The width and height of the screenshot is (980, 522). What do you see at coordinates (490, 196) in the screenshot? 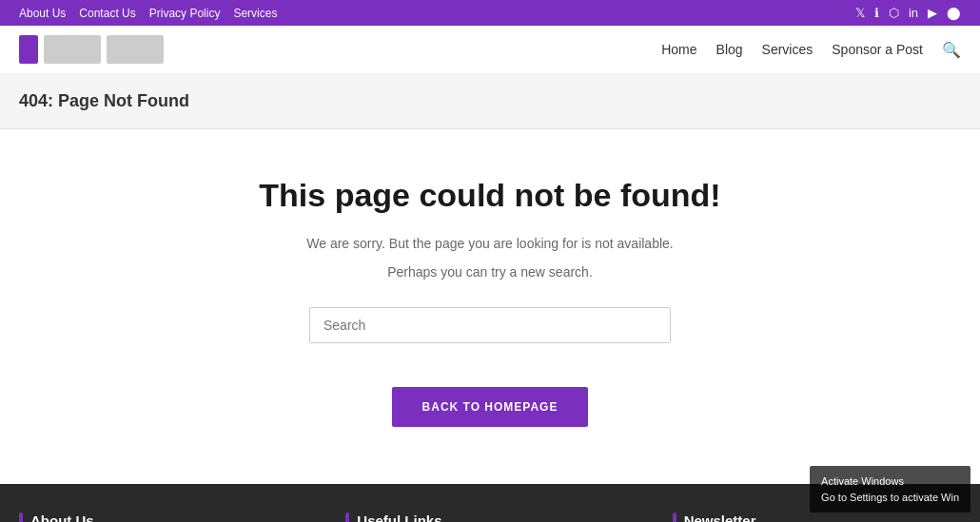
I see `error-heading: This page could not be found!` at bounding box center [490, 196].